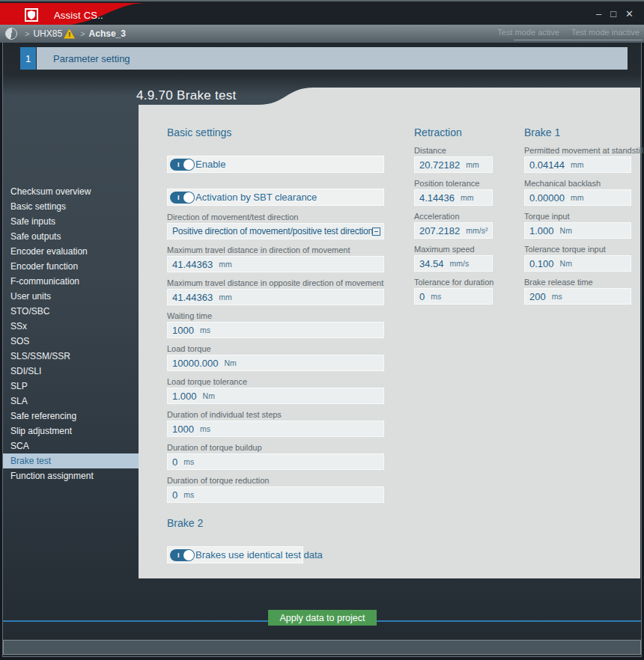 This screenshot has height=660, width=644. What do you see at coordinates (44, 266) in the screenshot?
I see `sidebar-item-label: Encoder function` at bounding box center [44, 266].